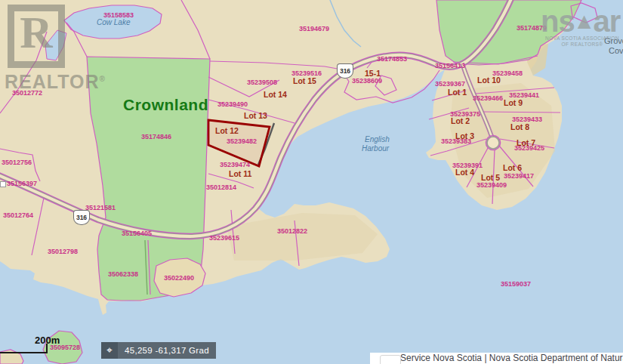  Describe the element at coordinates (36, 36) in the screenshot. I see `realtor-r-box: R` at that location.